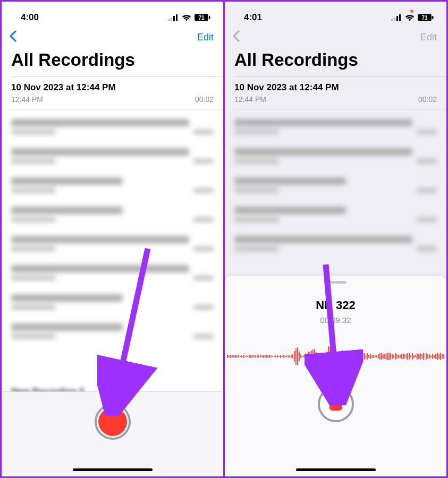  I want to click on record-indicator-circle-icon, so click(113, 422).